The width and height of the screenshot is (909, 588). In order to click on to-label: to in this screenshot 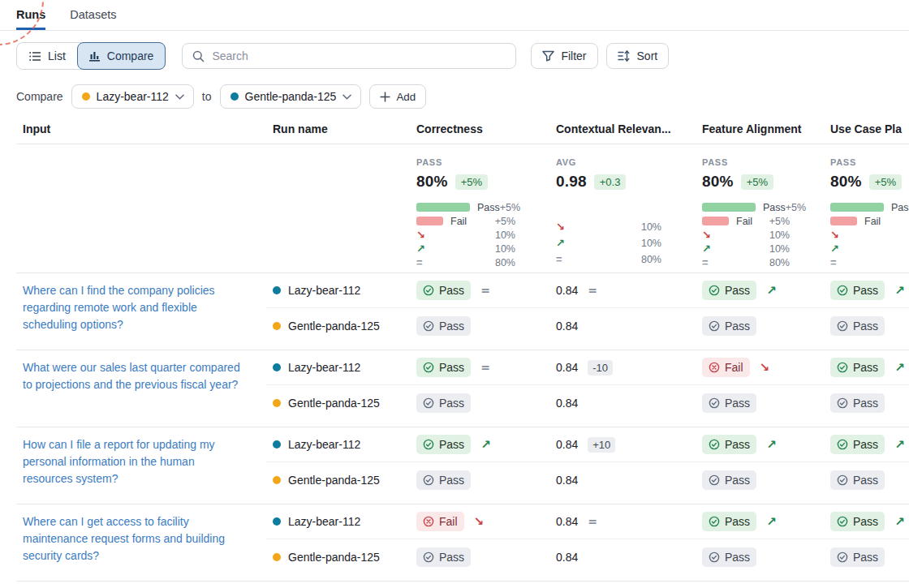, I will do `click(207, 97)`.